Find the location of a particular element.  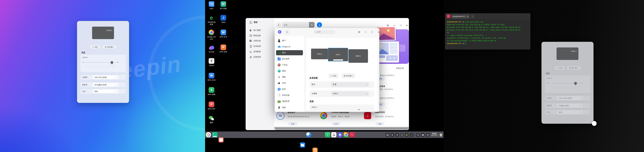

refresh-rate-select: 60赫兹 (推荐) is located at coordinates (570, 106).